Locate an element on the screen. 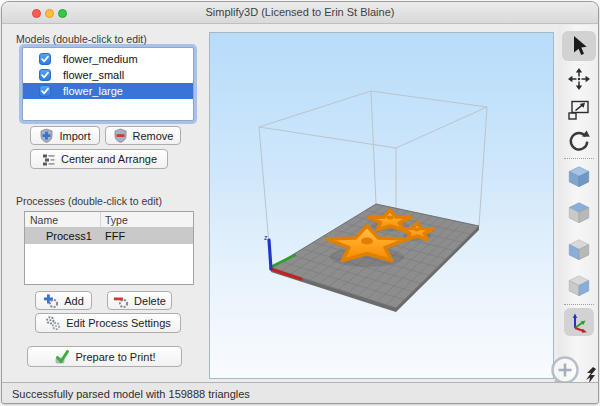  import-button: Import is located at coordinates (65, 136).